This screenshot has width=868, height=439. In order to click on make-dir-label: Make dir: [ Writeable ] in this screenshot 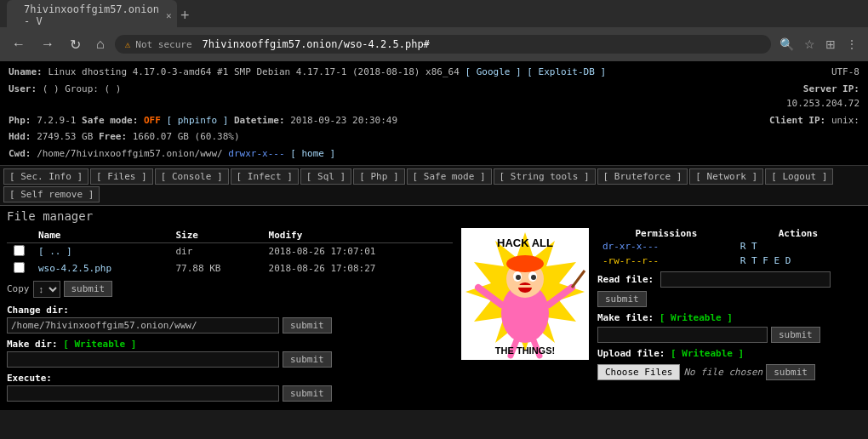, I will do `click(230, 344)`.